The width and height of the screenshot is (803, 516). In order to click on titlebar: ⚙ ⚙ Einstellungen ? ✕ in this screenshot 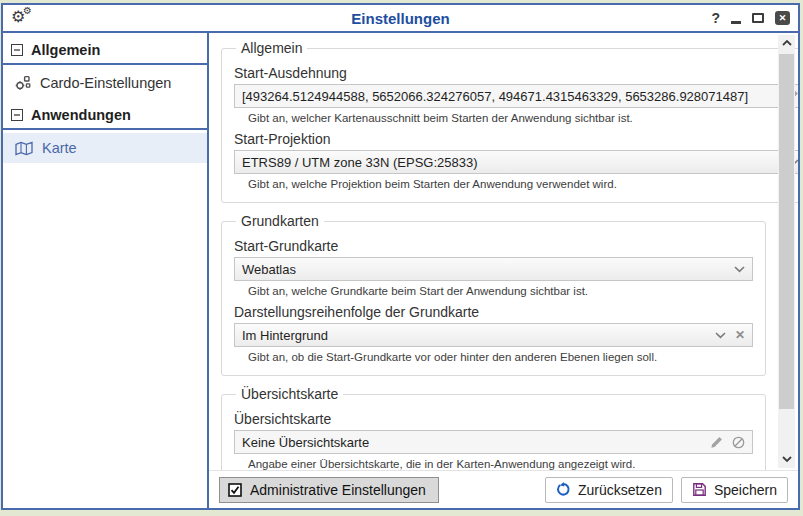, I will do `click(400, 19)`.